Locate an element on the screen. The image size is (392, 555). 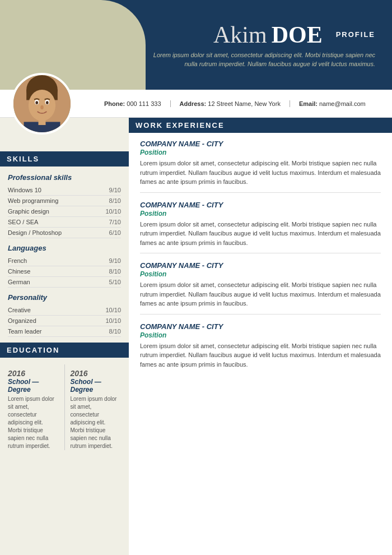
professional-skills-title: Professional skills is located at coordinates (64, 177).